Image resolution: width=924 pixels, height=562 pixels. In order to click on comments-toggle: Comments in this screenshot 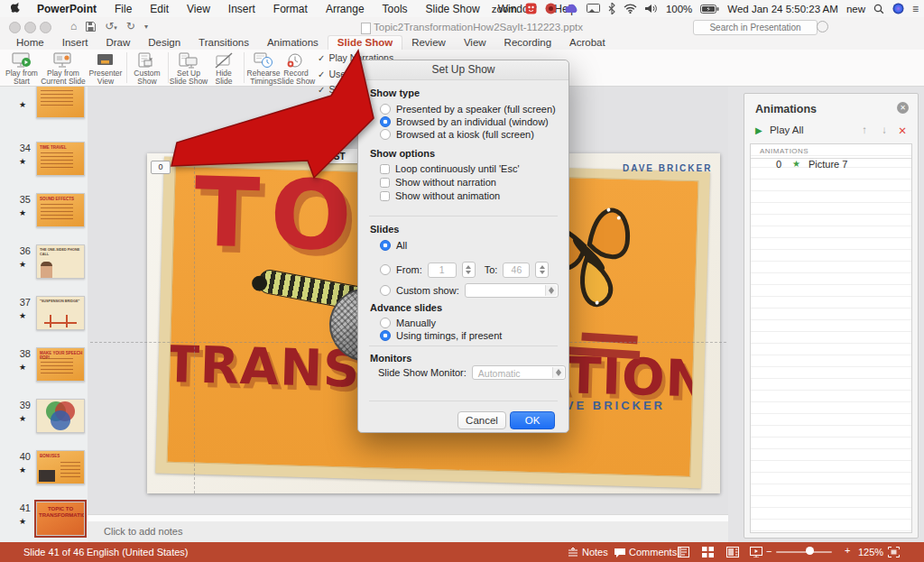, I will do `click(653, 552)`.